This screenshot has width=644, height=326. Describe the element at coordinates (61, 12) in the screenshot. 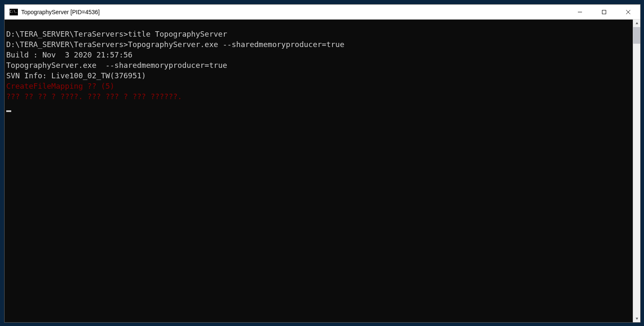

I see `window-title: TopographyServer [PID=4536]` at that location.